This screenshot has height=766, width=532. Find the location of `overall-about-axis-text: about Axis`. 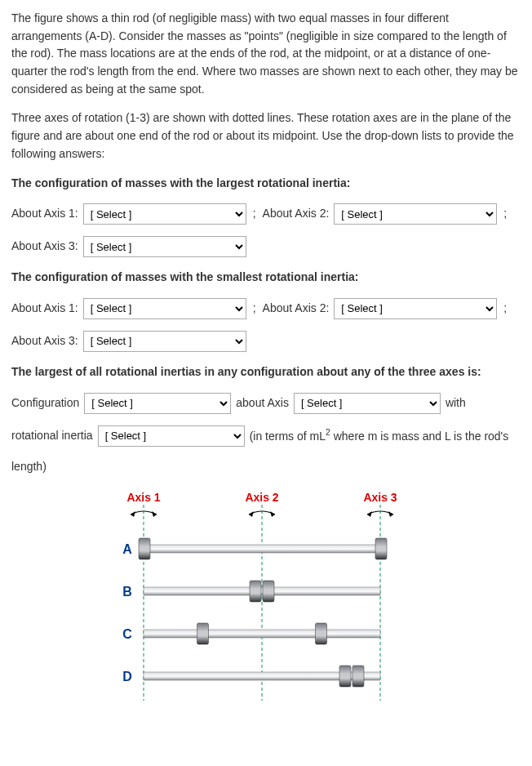

overall-about-axis-text: about Axis is located at coordinates (263, 403).